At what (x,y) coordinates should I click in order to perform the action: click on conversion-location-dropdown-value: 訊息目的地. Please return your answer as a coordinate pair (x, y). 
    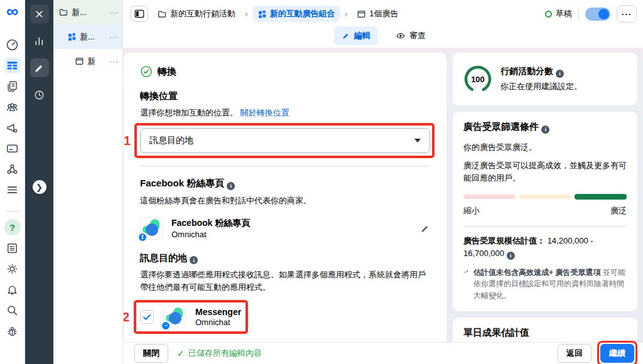
    Looking at the image, I should click on (171, 141).